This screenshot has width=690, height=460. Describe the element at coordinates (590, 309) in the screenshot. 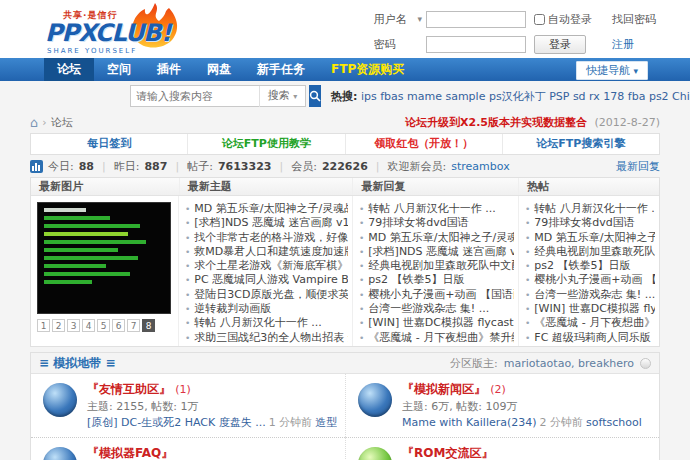

I see `hot-thread-link: [WIN] 世嘉DC模拟器 flycast 汉 ...` at that location.